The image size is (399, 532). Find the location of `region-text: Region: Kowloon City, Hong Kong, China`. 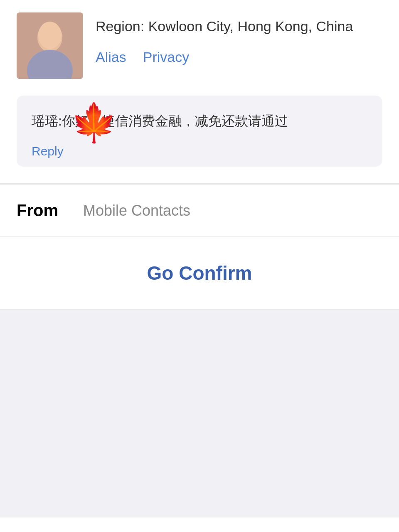

region-text: Region: Kowloon City, Hong Kong, China is located at coordinates (239, 27).